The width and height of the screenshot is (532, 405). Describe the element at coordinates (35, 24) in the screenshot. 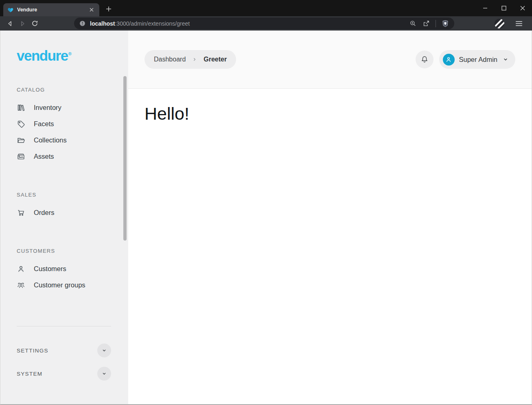

I see `reload-icon` at that location.